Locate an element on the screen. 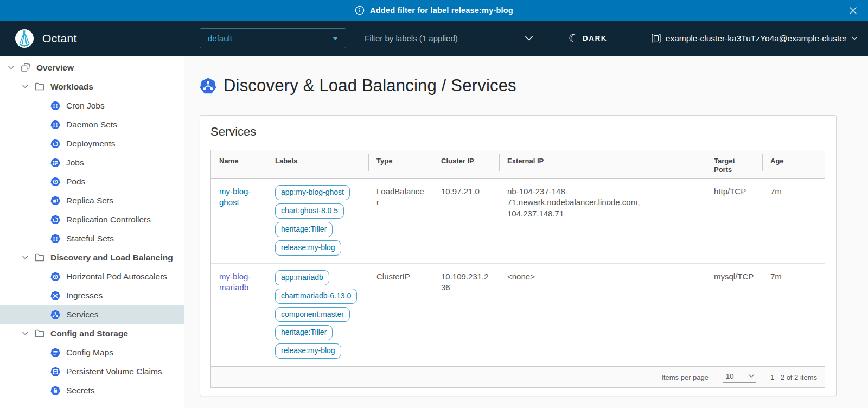  sidebar-item-label: Secrets is located at coordinates (80, 391).